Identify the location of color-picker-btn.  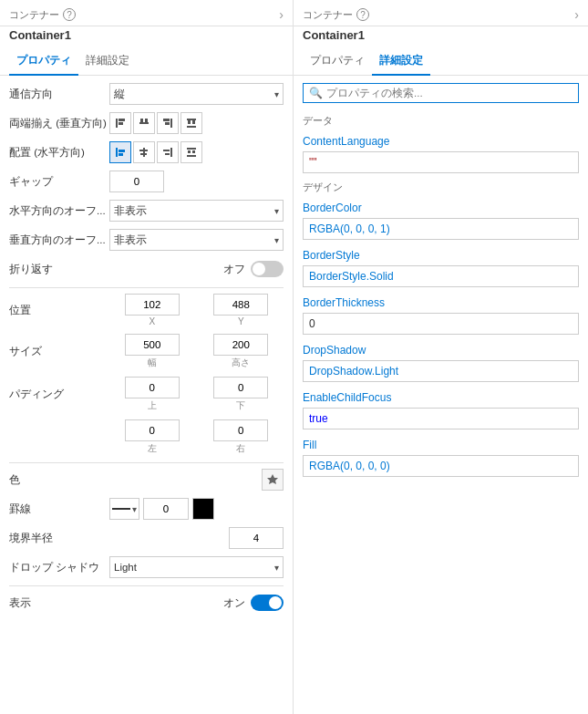
(273, 480).